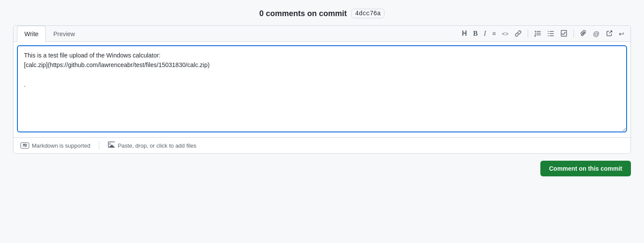 The height and width of the screenshot is (243, 644). Describe the element at coordinates (322, 34) in the screenshot. I see `tabs-toolbar: Write Preview H B I ≡ <>` at that location.